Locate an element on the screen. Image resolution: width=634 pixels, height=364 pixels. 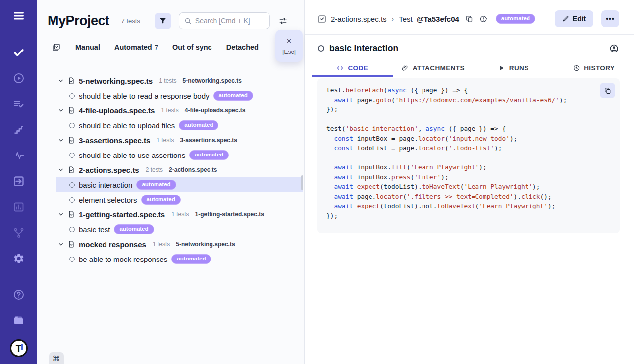
code-line: await inputBox.press('Enter'); is located at coordinates (469, 177).